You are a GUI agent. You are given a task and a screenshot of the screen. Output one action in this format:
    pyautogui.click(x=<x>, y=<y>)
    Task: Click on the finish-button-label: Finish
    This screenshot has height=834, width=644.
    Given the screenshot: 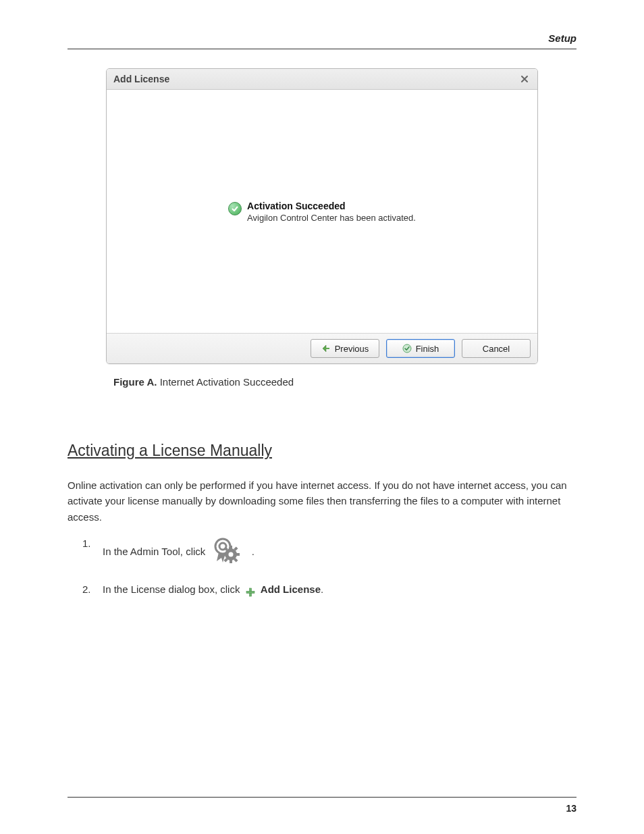 What is the action you would take?
    pyautogui.click(x=428, y=348)
    